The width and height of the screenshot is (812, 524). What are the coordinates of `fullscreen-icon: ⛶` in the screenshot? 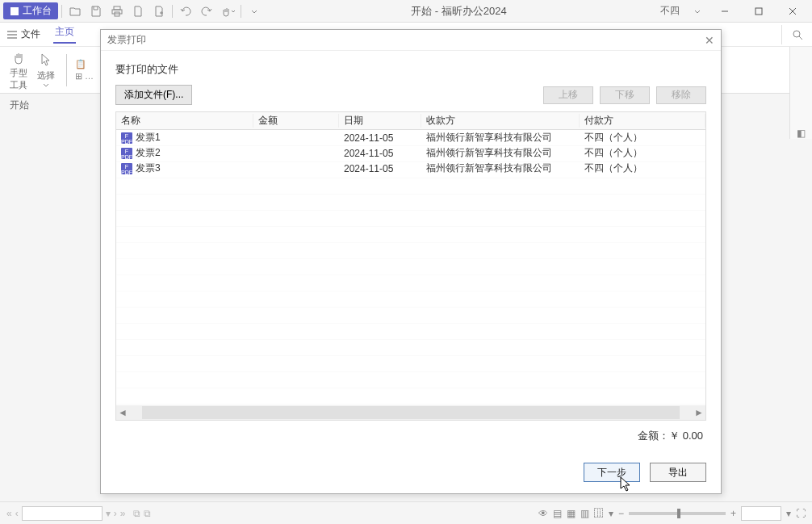 It's located at (801, 514).